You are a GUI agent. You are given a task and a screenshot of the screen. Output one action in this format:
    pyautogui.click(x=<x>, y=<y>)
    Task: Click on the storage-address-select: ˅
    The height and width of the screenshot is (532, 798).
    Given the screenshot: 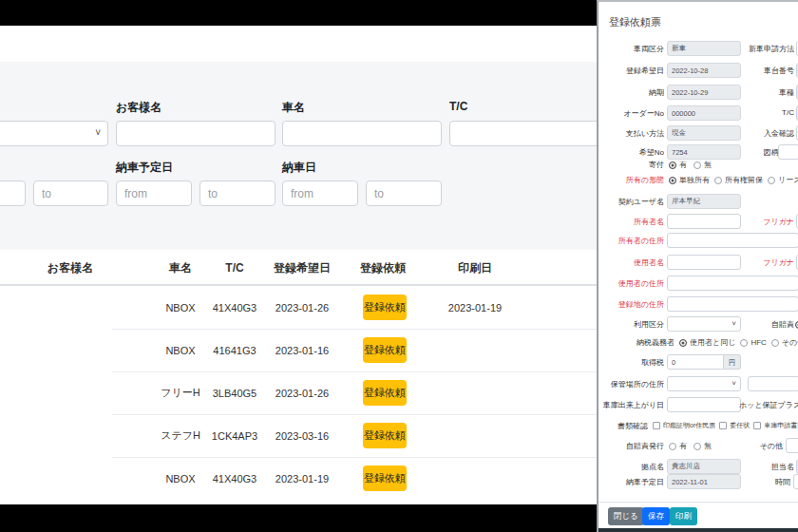 What is the action you would take?
    pyautogui.click(x=704, y=384)
    